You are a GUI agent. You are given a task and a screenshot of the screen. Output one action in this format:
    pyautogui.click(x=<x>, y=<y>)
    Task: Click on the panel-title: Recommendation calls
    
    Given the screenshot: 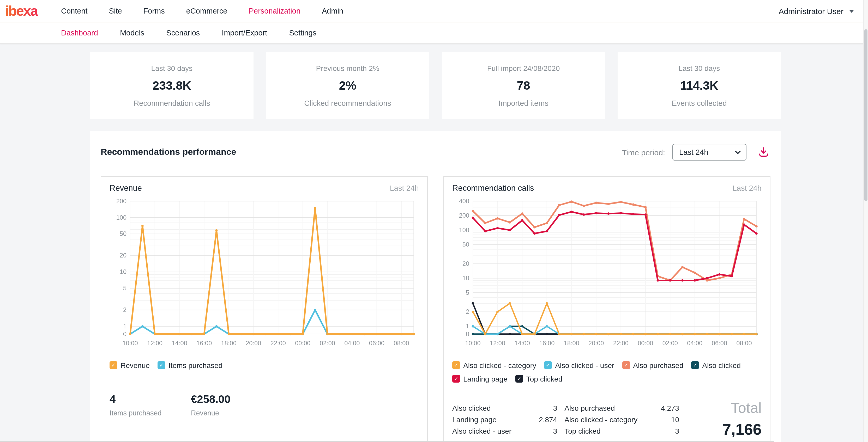 What is the action you would take?
    pyautogui.click(x=493, y=188)
    